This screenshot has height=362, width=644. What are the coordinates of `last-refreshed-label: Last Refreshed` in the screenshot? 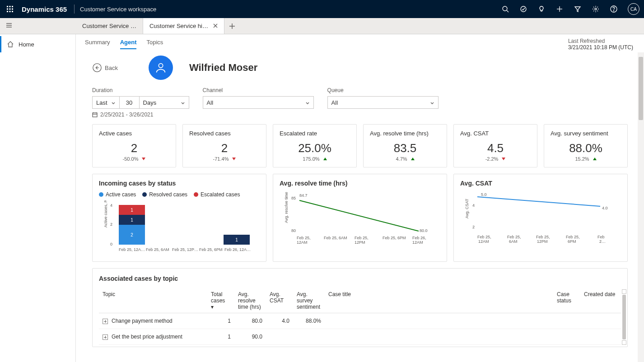 It's located at (601, 41).